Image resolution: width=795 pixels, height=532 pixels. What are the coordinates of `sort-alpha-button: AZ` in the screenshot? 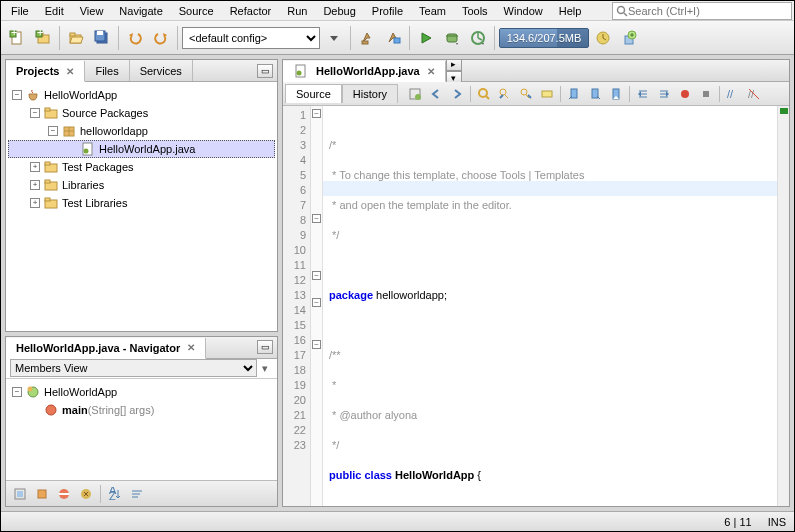 It's located at (115, 494).